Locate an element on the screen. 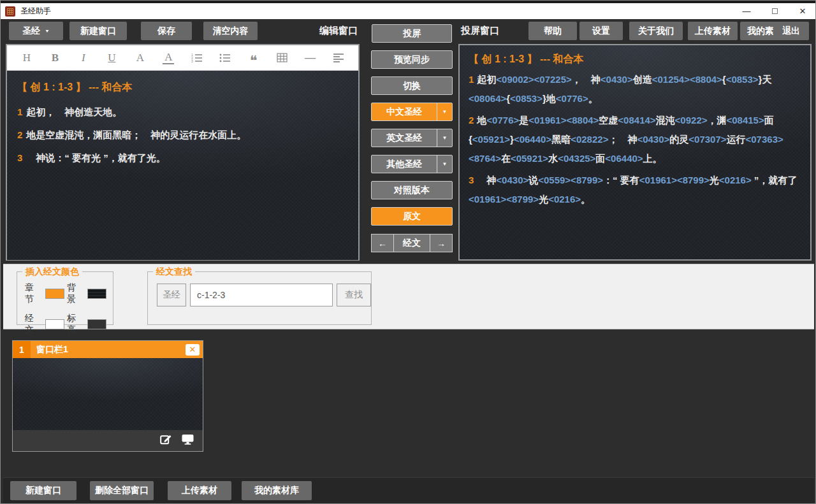  heading-icon: H is located at coordinates (27, 58).